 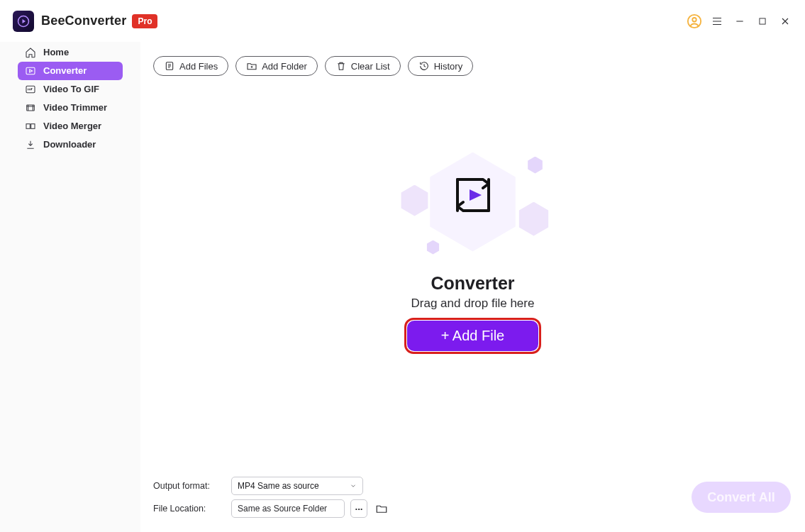 What do you see at coordinates (717, 21) in the screenshot?
I see `menu-button` at bounding box center [717, 21].